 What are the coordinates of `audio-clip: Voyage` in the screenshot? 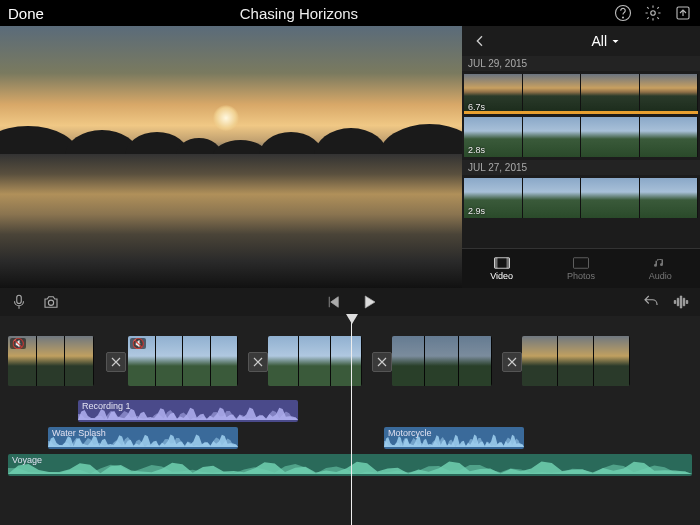 It's located at (350, 465).